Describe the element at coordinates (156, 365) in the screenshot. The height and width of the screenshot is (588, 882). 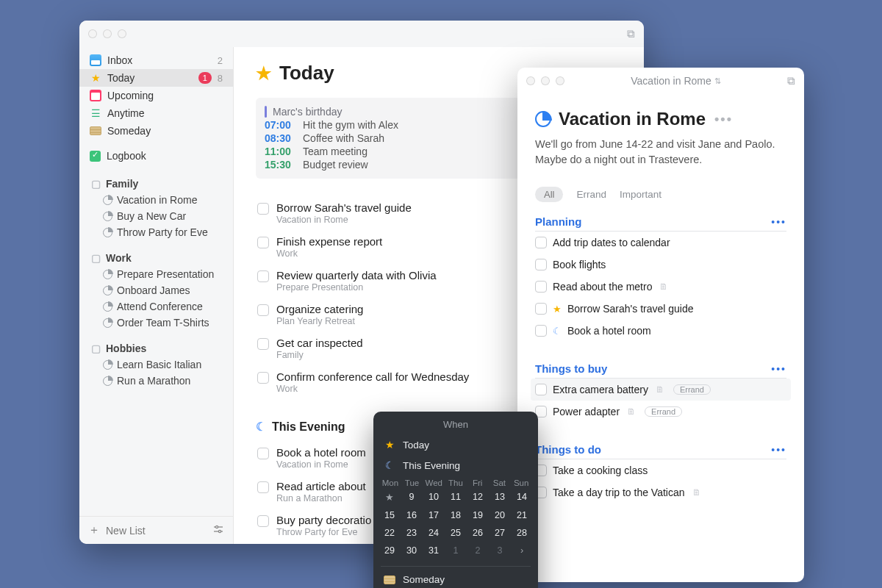
I see `sidebar-project: Learn Basic Italian` at that location.